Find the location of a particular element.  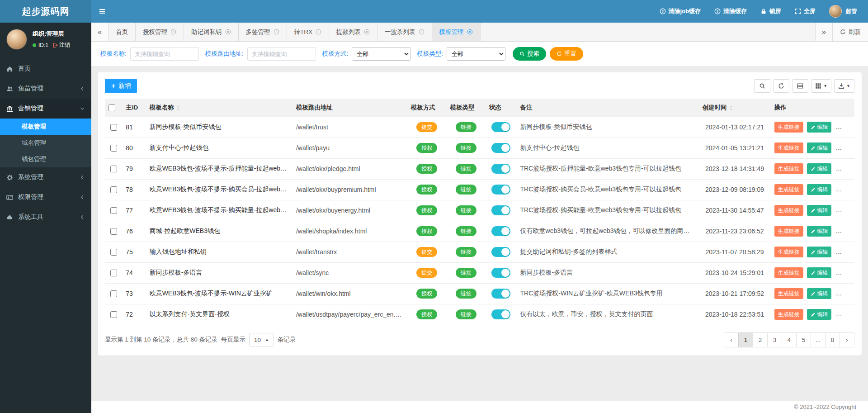

search-button: 搜索 is located at coordinates (529, 54).